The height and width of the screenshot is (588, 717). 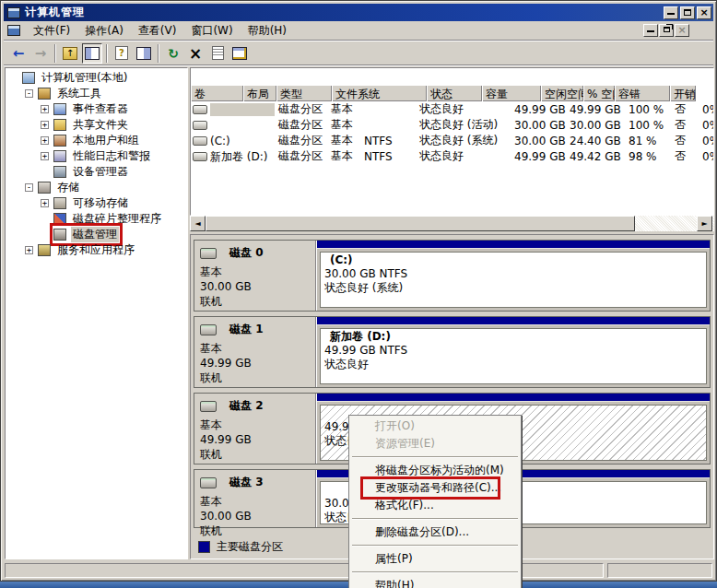 I want to click on disk-row: 磁盘 1 基本 49.99 GB 联机 新加卷 (D:) 49.99 GB NT…, so click(x=452, y=352).